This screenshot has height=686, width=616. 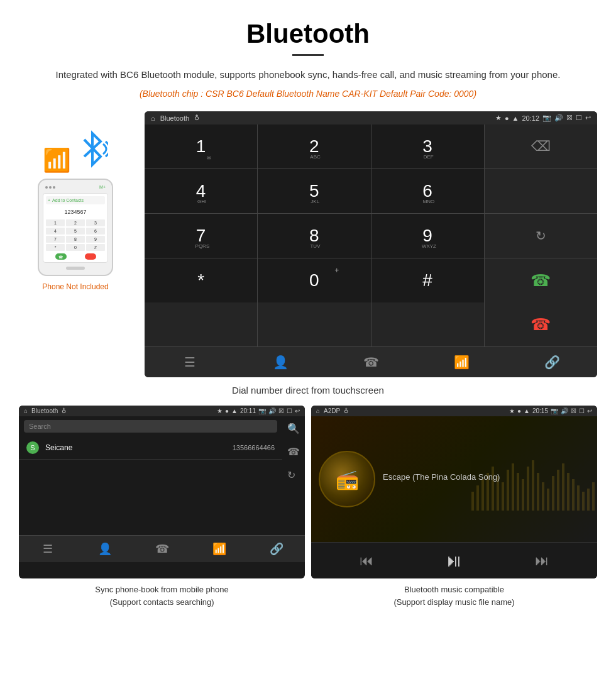 What do you see at coordinates (542, 561) in the screenshot?
I see `next-track-button: ⏭` at bounding box center [542, 561].